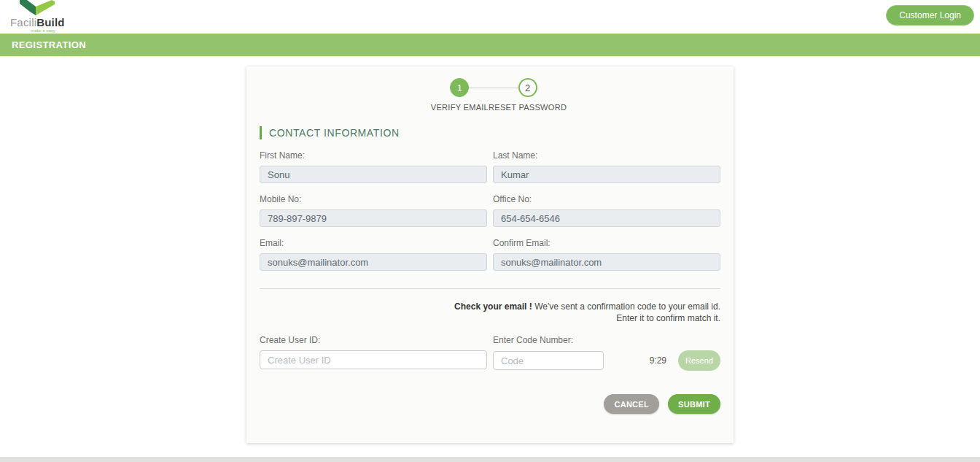 This screenshot has height=462, width=980. What do you see at coordinates (373, 155) in the screenshot?
I see `first-name-label: First Name:` at bounding box center [373, 155].